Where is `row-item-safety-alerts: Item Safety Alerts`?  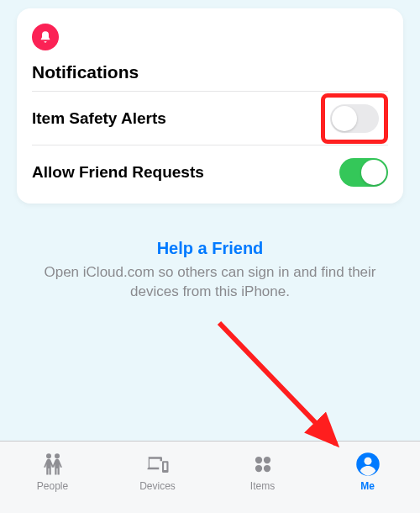 row-item-safety-alerts: Item Safety Alerts is located at coordinates (210, 118).